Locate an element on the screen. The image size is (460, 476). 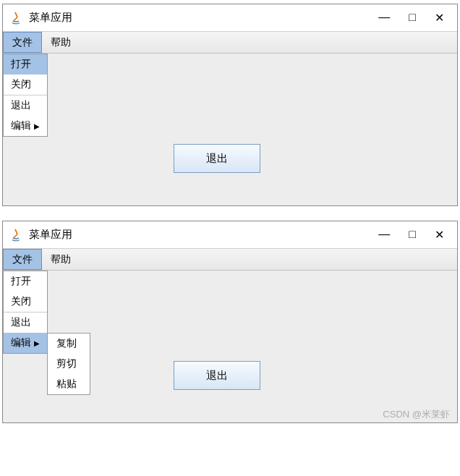
watermark: CSDN @米莱虾 is located at coordinates (417, 415).